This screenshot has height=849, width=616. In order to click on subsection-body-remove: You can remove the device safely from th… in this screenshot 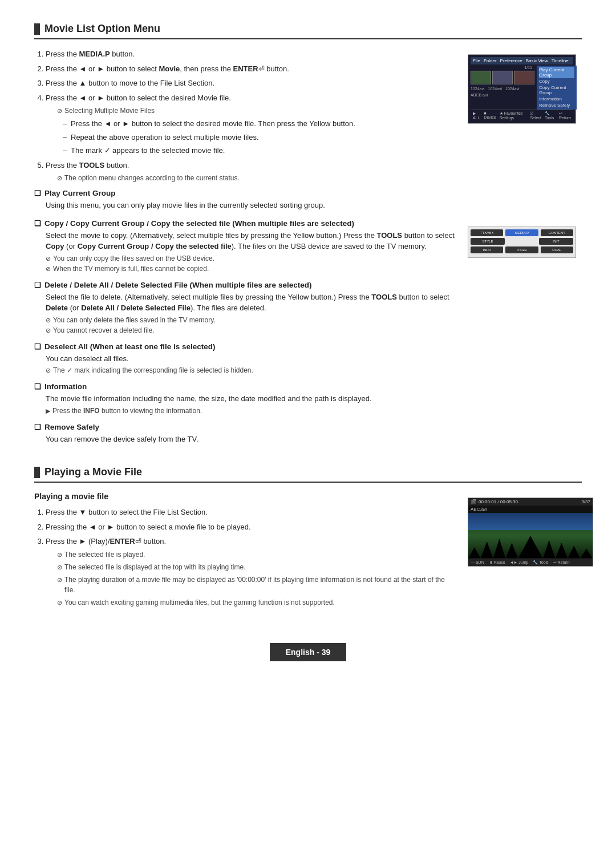, I will do `click(251, 439)`.